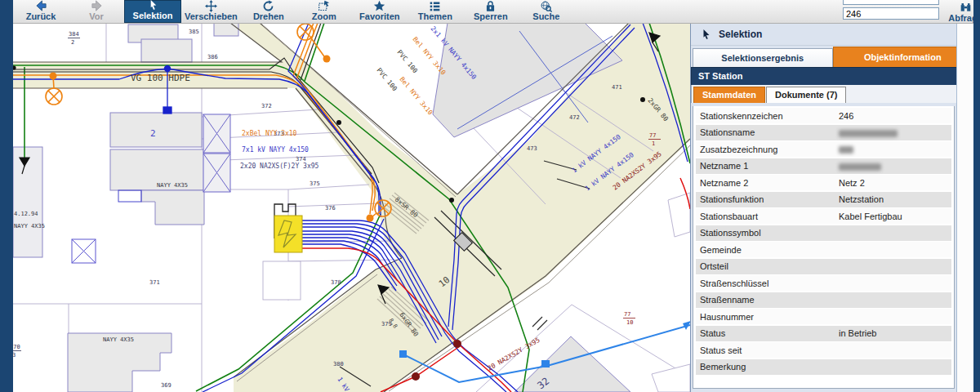  I want to click on field-label: Gemeinde, so click(768, 250).